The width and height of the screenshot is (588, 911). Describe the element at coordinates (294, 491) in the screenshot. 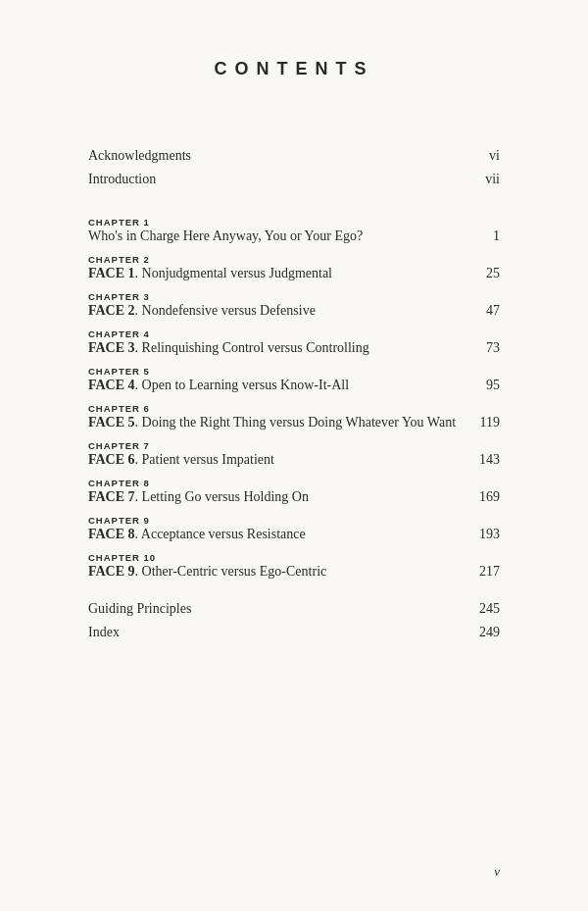

I see `chapter-8-block: CHAPTER 8 FACE 7. Letting Go versus Hold…` at that location.